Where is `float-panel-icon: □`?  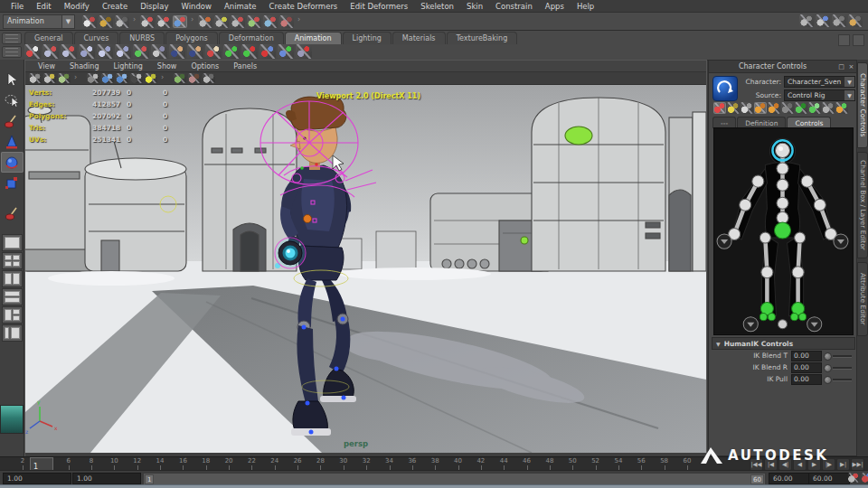
float-panel-icon: □ is located at coordinates (841, 67).